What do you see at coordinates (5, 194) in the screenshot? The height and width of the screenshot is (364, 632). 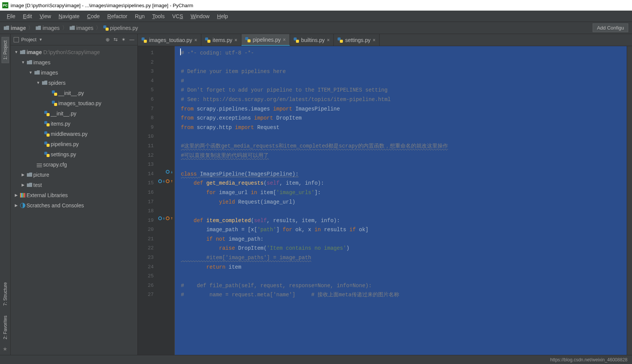 I see `left-tool-gutter: 1: Project 7: Structure 2: Favorites ★` at bounding box center [5, 194].